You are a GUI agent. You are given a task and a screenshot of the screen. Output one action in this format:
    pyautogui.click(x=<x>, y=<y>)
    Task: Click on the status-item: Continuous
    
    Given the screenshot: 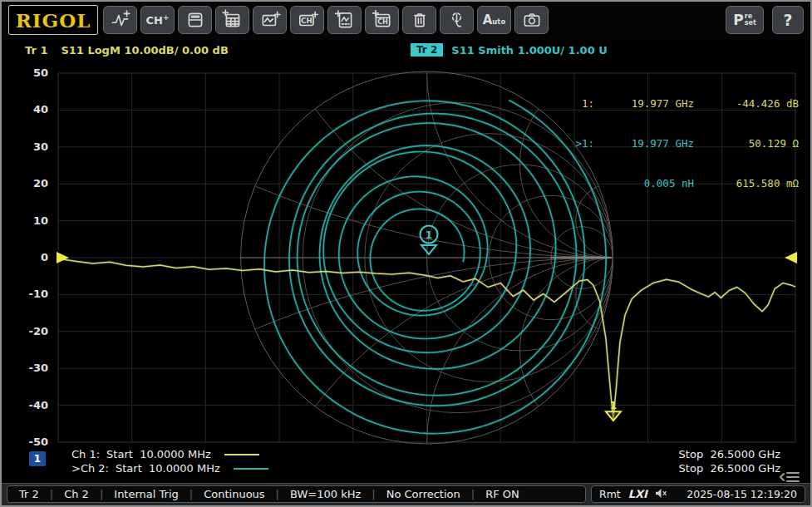 What is the action you would take?
    pyautogui.click(x=234, y=494)
    